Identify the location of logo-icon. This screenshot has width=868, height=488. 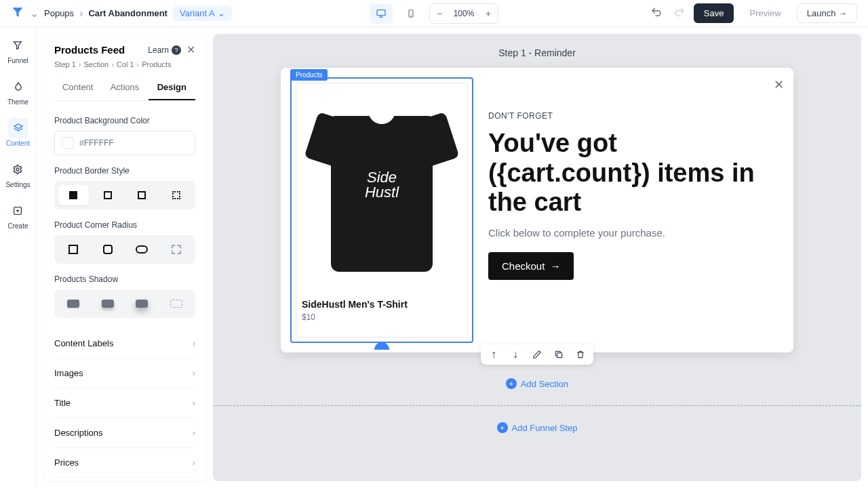
(18, 14).